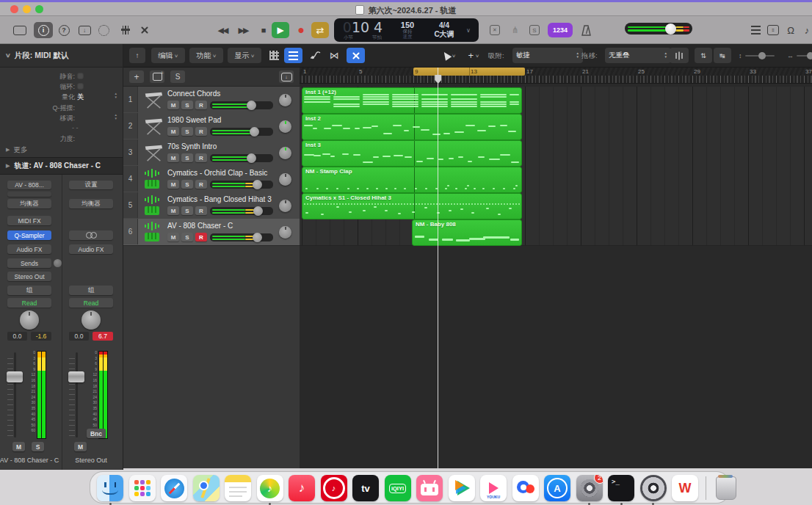 The image size is (812, 505). I want to click on drag-select: 无重叠▲▼, so click(638, 56).